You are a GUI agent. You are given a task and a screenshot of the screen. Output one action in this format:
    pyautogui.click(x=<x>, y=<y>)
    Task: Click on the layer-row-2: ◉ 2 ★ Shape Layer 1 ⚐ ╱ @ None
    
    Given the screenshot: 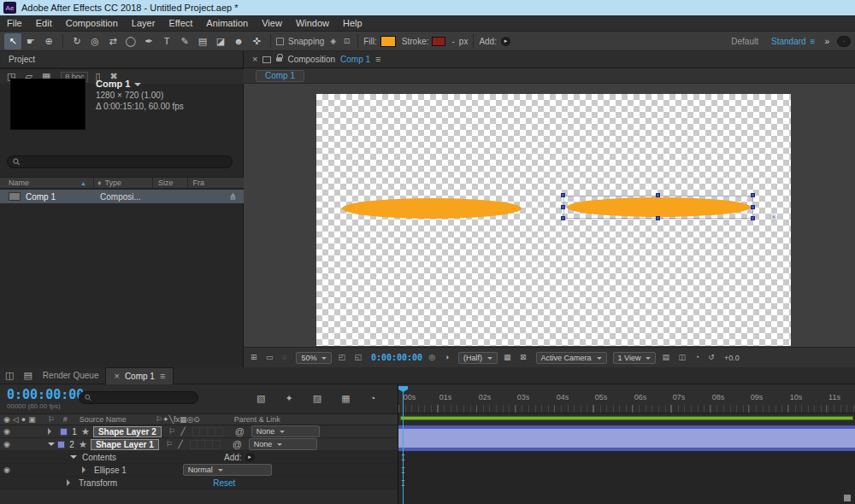 What is the action you would take?
    pyautogui.click(x=198, y=444)
    